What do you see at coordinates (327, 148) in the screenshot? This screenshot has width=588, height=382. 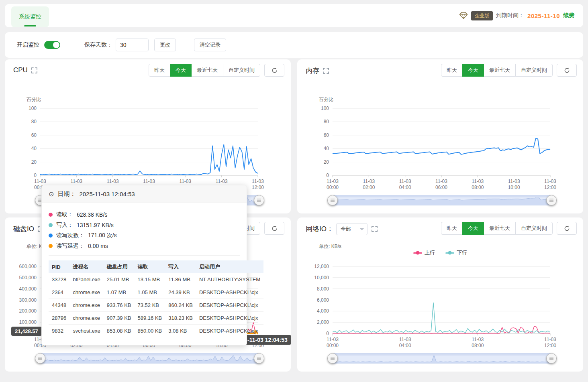 I see `svg-text: 40` at bounding box center [327, 148].